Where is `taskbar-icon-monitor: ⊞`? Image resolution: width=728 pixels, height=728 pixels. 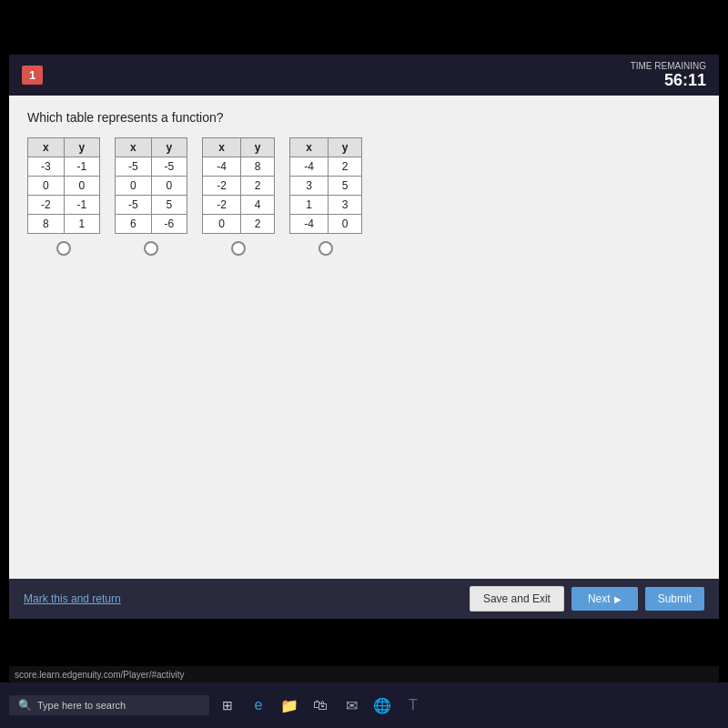 taskbar-icon-monitor: ⊞ is located at coordinates (228, 705).